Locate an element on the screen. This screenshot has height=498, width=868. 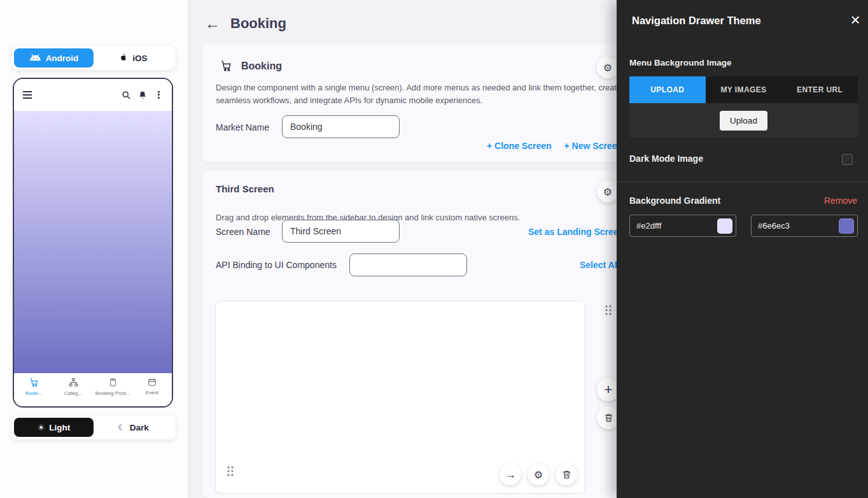
ios-toggle-button: iOS is located at coordinates (134, 58).